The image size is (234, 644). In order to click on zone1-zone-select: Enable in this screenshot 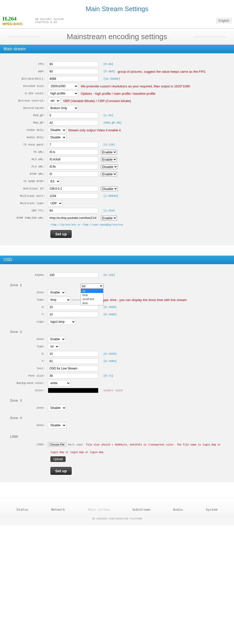, I will do `click(57, 292)`.